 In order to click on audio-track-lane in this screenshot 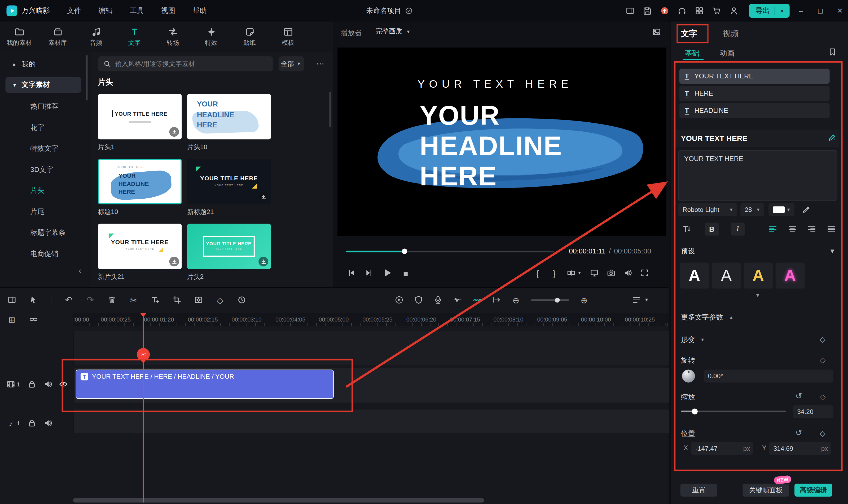, I will do `click(371, 421)`.